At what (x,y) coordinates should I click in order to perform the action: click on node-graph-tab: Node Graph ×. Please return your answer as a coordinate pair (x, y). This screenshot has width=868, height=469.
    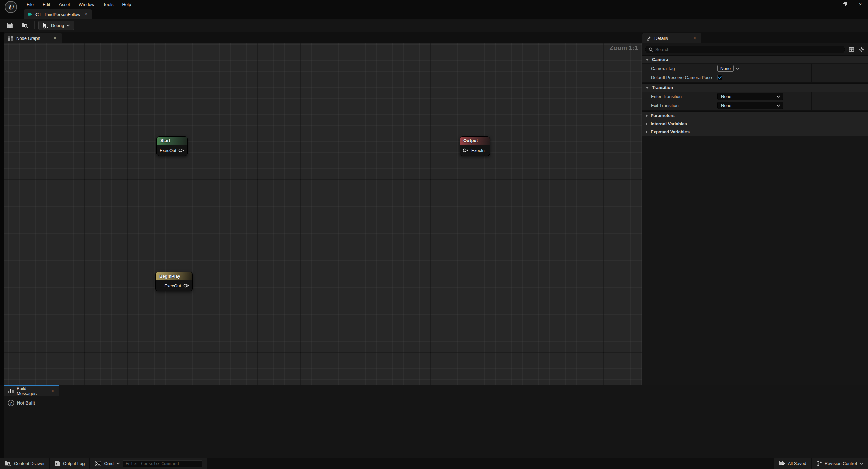
    Looking at the image, I should click on (33, 38).